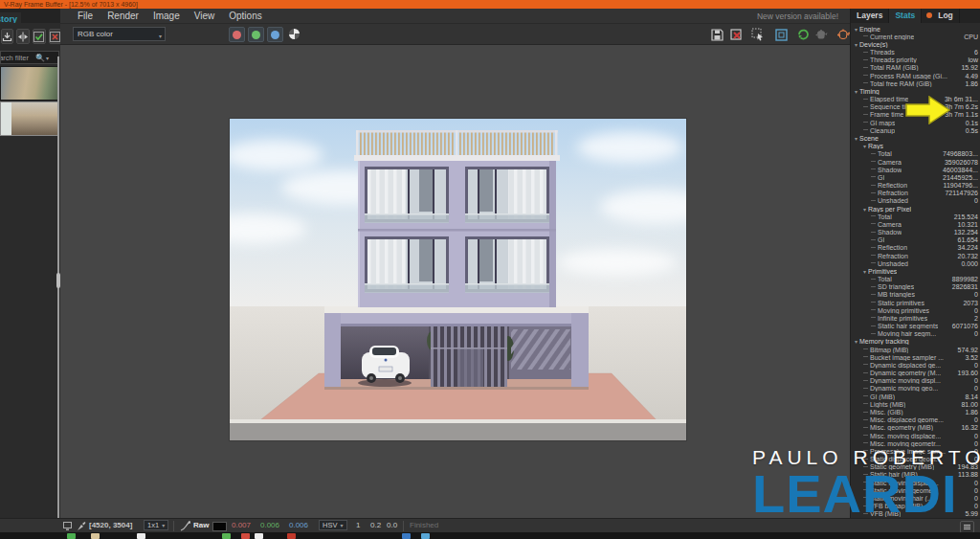 The height and width of the screenshot is (539, 980). Describe the element at coordinates (915, 334) in the screenshot. I see `stats-row: Moving hair segm...0` at that location.